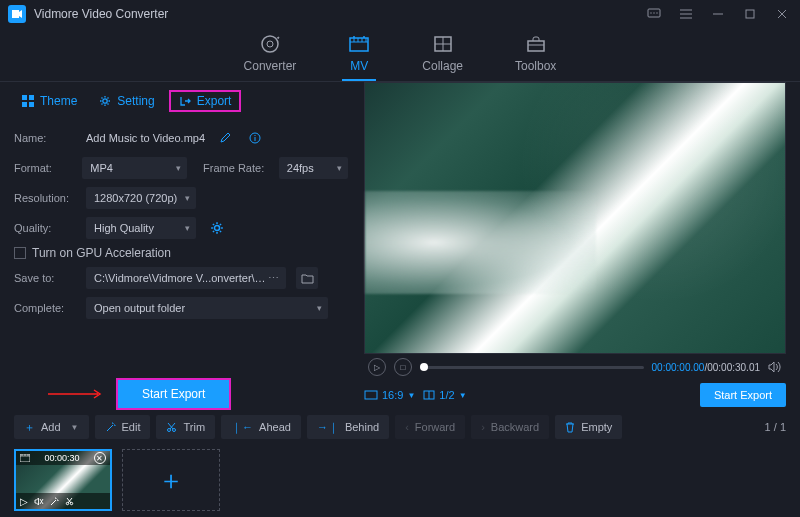 This screenshot has height=517, width=800. I want to click on converter-icon, so click(270, 44).